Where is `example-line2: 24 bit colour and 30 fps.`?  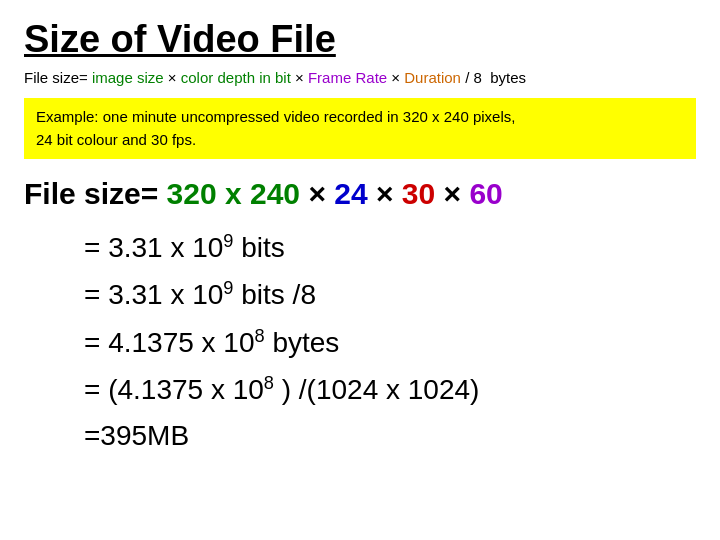 example-line2: 24 bit colour and 30 fps. is located at coordinates (116, 140).